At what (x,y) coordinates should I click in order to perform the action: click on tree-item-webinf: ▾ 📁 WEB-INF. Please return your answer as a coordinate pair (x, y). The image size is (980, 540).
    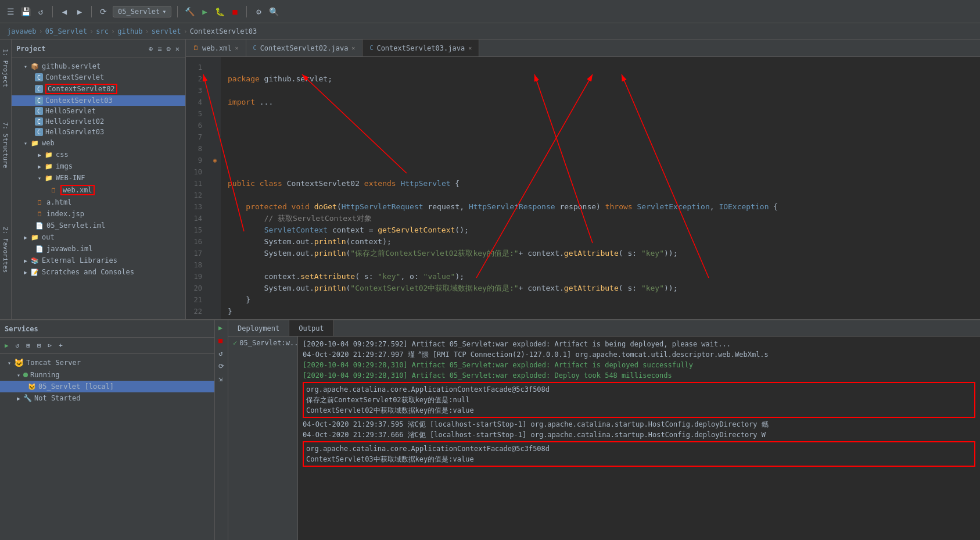
    Looking at the image, I should click on (99, 178).